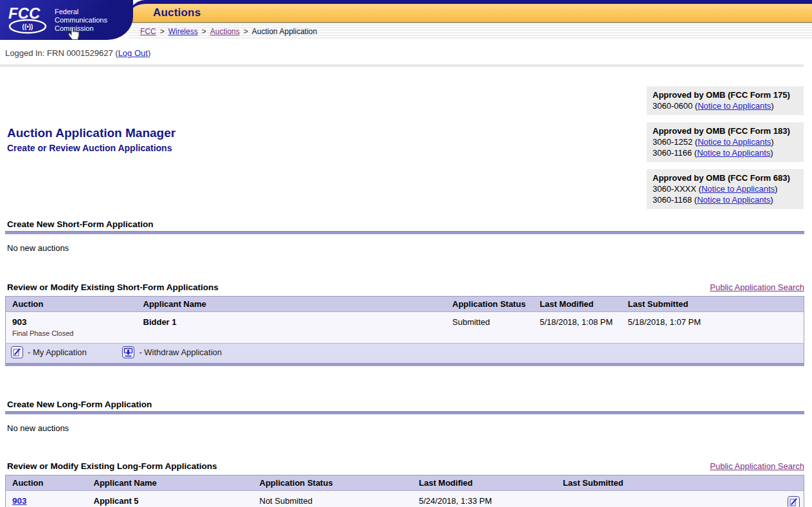  I want to click on auction-phase-note: Final Phase Closed, so click(405, 336).